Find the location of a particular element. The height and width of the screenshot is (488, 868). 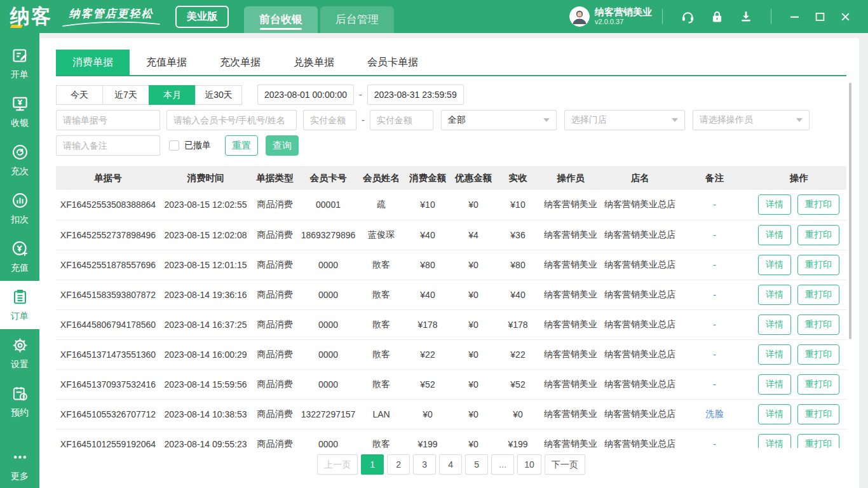

doc-tab-3: 兑换单据 is located at coordinates (314, 62).